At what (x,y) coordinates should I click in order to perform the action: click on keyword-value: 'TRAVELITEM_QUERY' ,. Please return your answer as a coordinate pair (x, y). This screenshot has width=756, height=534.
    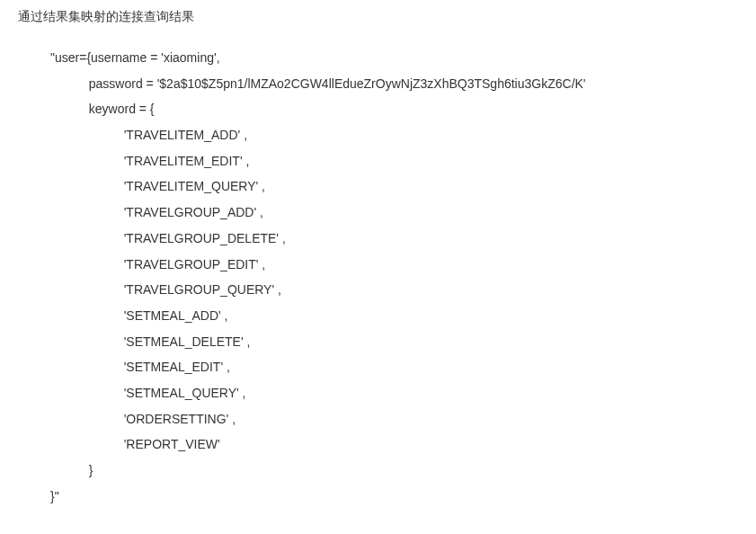
    Looking at the image, I should click on (194, 186).